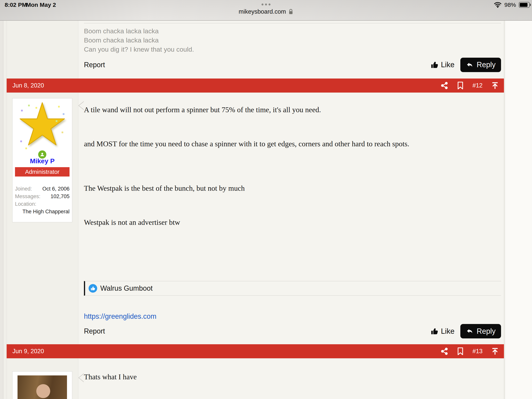  Describe the element at coordinates (60, 196) in the screenshot. I see `messages-value: 102,705` at that location.